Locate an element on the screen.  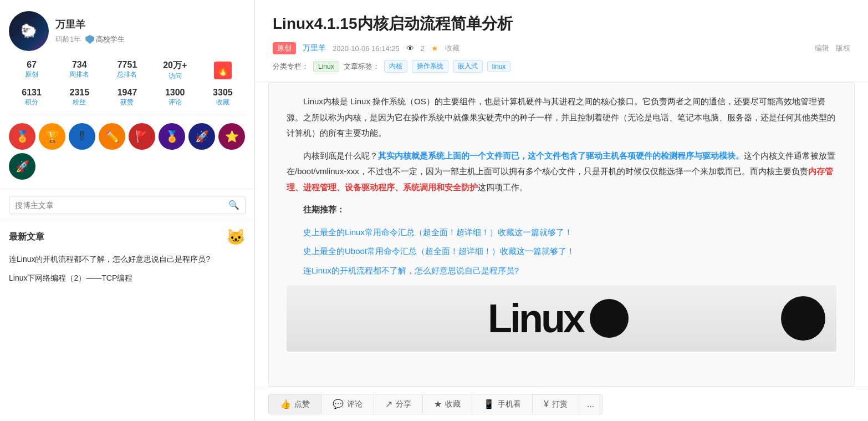
recommend-link-1: 史上最全的Linux常用命令汇总（超全面！超详细！）收藏这一篇就够了！ is located at coordinates (570, 233).